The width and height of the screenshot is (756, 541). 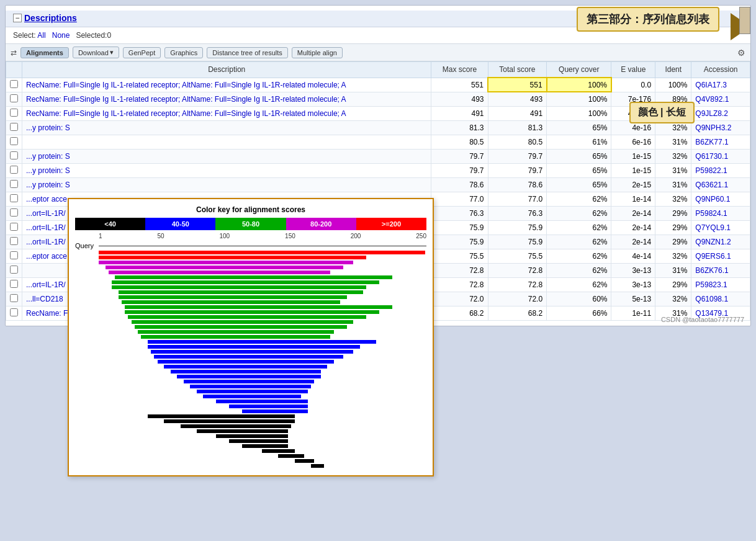 What do you see at coordinates (518, 313) in the screenshot?
I see `total-score-cell: 68.2` at bounding box center [518, 313].